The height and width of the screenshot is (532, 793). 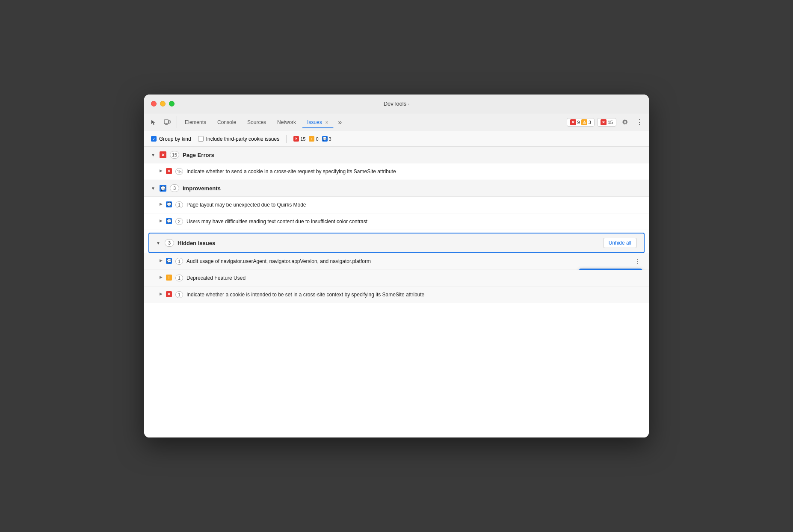 I want to click on close-button, so click(x=154, y=103).